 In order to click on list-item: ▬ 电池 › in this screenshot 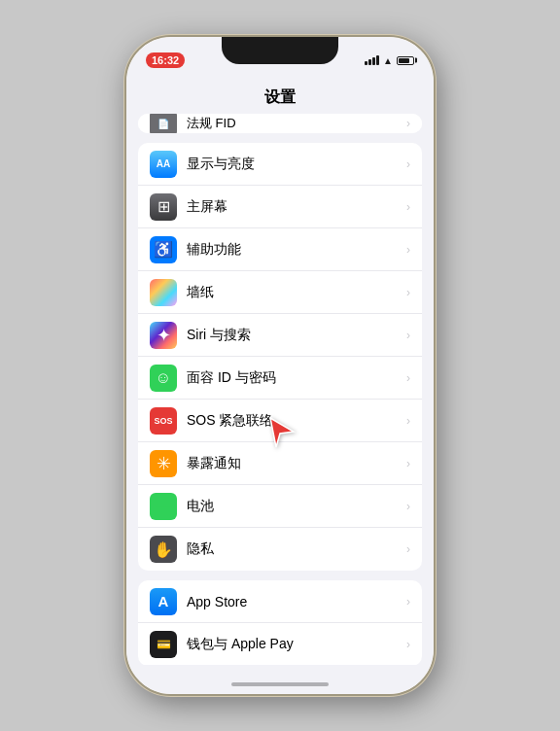, I will do `click(280, 506)`.